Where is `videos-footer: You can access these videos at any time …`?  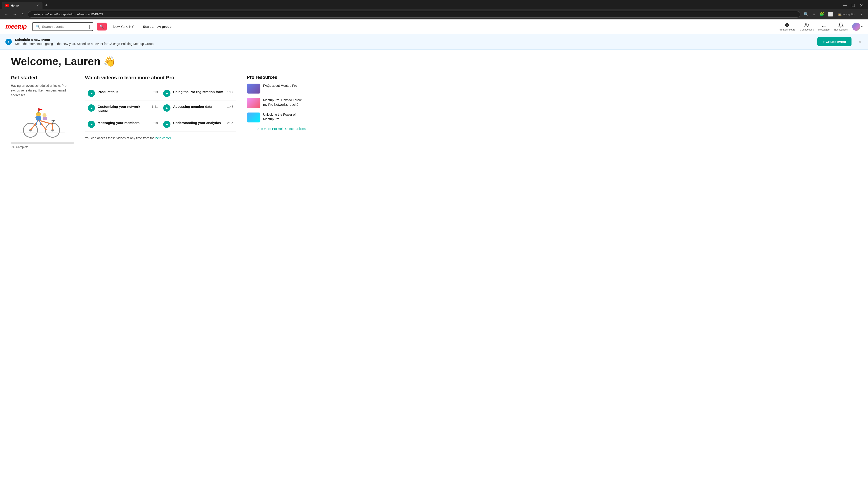 videos-footer: You can access these videos at any time … is located at coordinates (160, 138).